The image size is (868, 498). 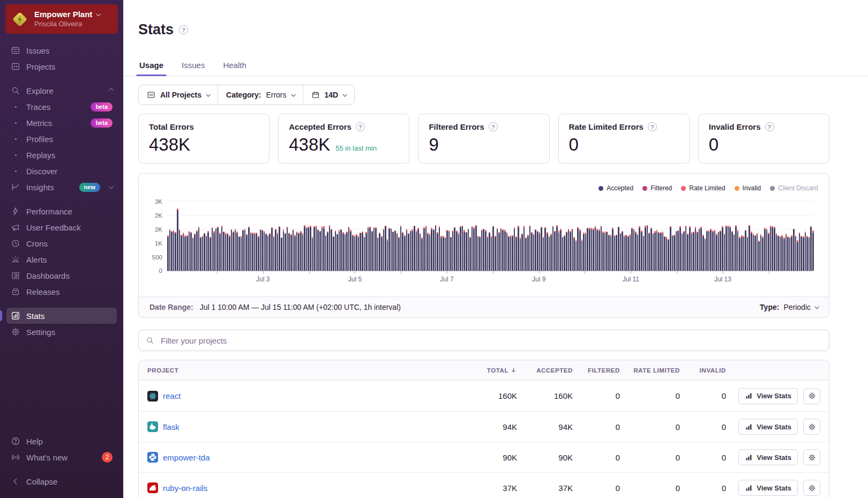 I want to click on tab-health: Health, so click(x=235, y=68).